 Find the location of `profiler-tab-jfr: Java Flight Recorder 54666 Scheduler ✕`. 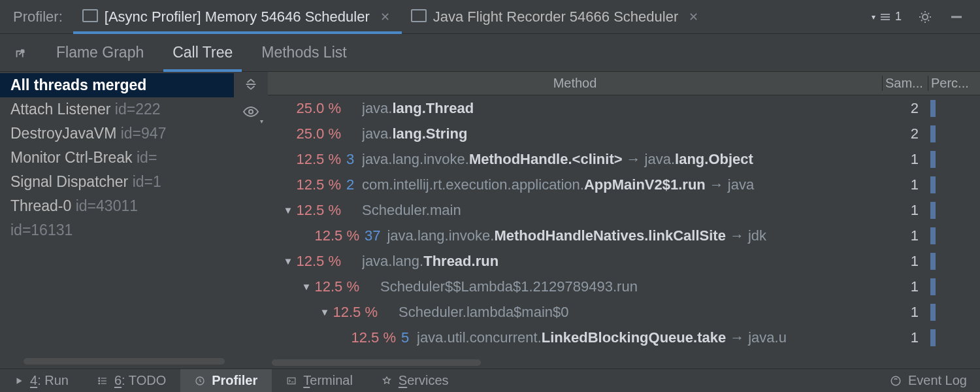

profiler-tab-jfr: Java Flight Recorder 54666 Scheduler ✕ is located at coordinates (556, 17).